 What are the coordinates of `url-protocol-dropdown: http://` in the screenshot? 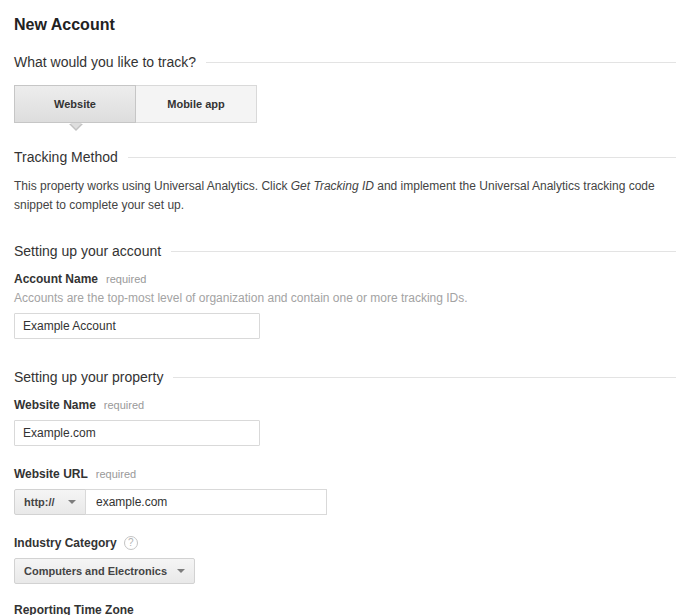 It's located at (50, 502).